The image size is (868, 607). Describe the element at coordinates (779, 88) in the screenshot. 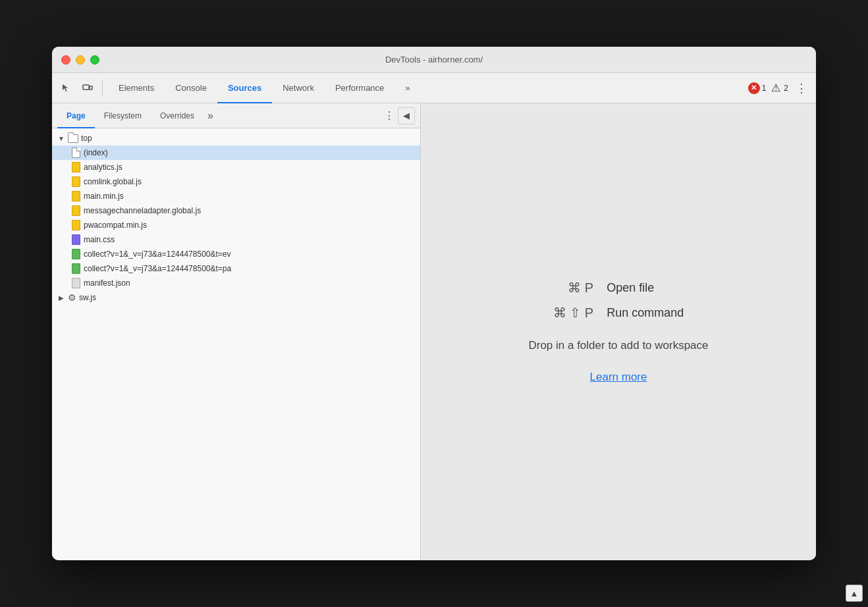

I see `warning-badge: ⚠ 2` at that location.